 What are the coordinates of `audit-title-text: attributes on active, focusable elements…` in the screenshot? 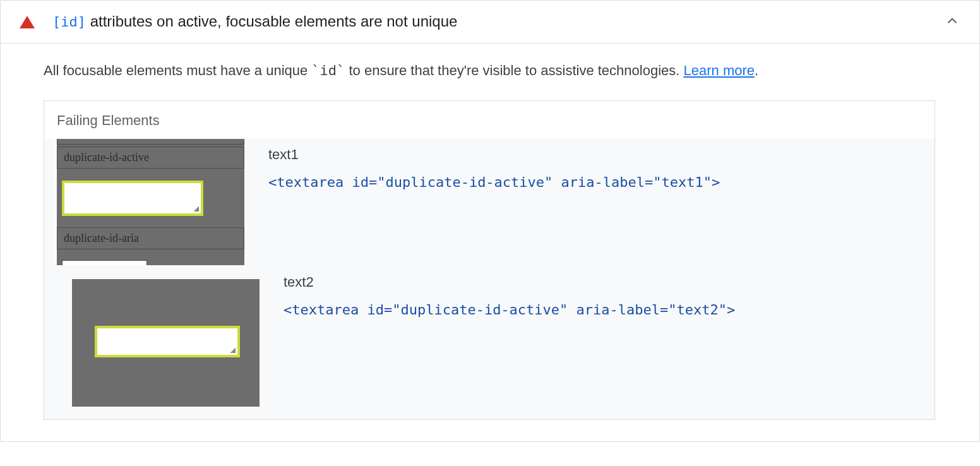 It's located at (272, 21).